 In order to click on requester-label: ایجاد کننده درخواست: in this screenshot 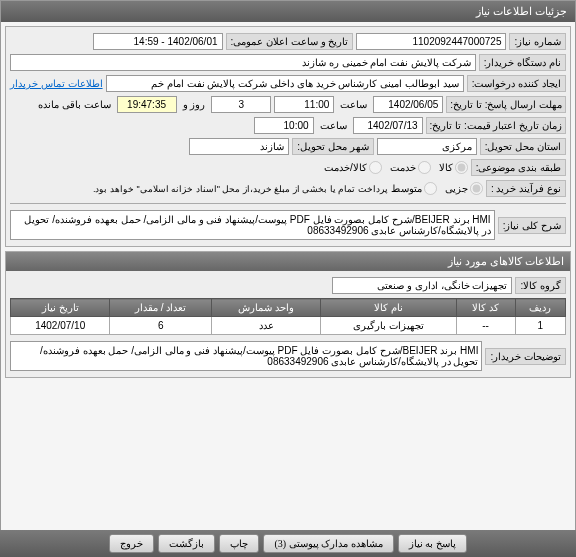, I will do `click(516, 84)`.